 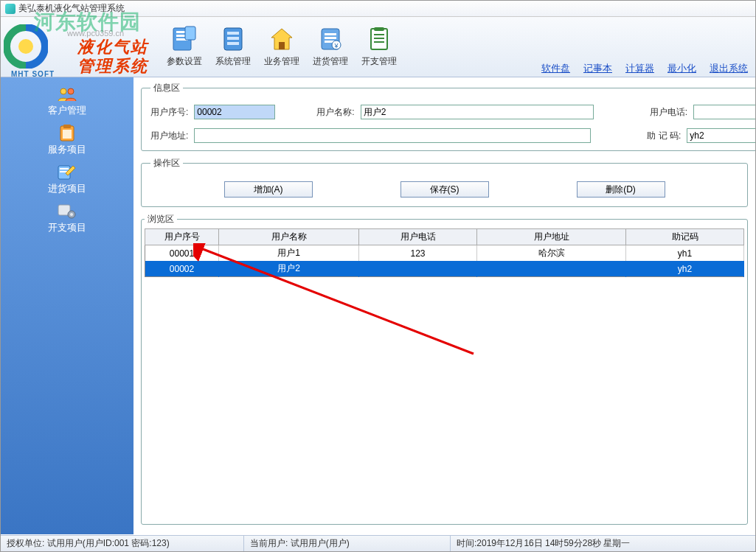 I want to click on system-icon, so click(x=233, y=39).